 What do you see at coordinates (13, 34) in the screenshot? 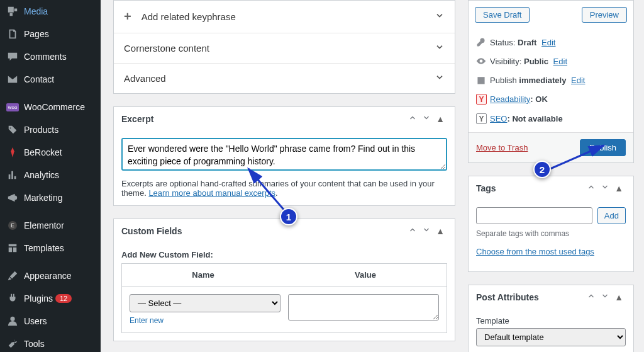
I see `pages-icon` at bounding box center [13, 34].